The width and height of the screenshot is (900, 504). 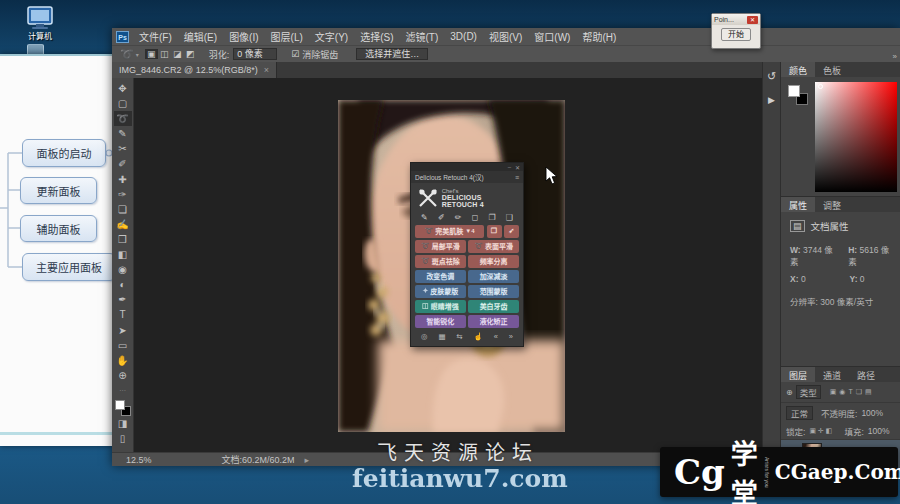 I want to click on retouch-button-liquify-fix: 液化矫正, so click(x=494, y=322).